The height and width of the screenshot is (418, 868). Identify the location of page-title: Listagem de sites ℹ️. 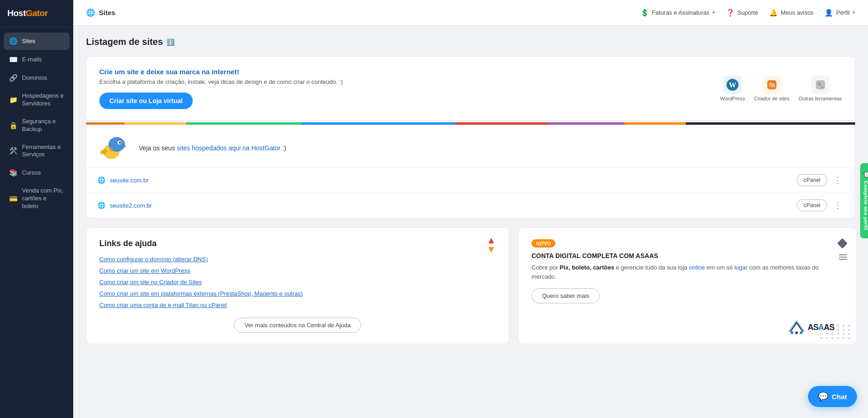
(471, 42).